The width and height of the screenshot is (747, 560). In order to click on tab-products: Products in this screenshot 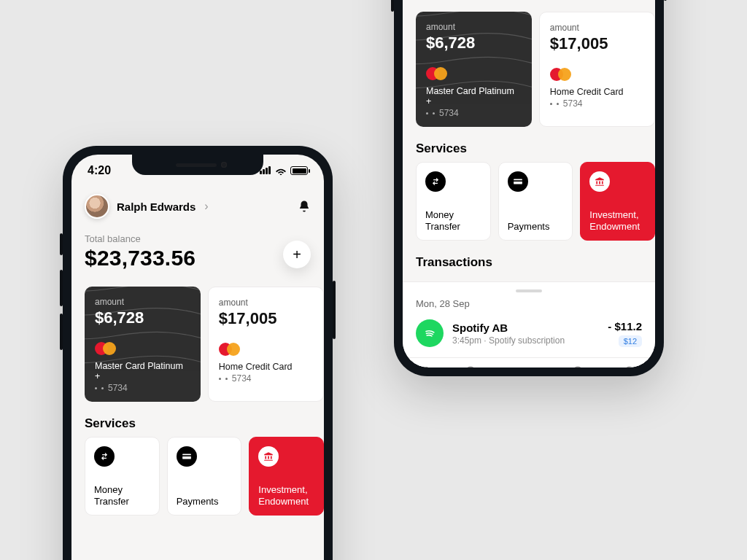, I will do `click(630, 366)`.